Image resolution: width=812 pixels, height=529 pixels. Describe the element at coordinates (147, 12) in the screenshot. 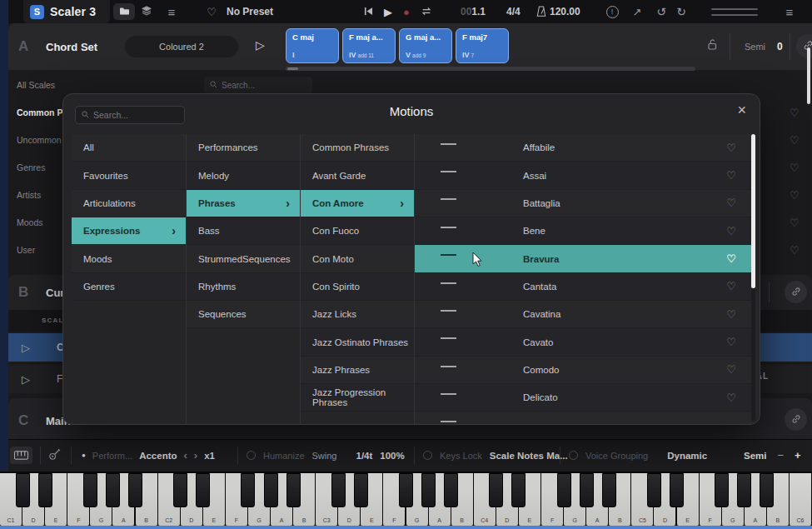

I see `layers-button` at that location.